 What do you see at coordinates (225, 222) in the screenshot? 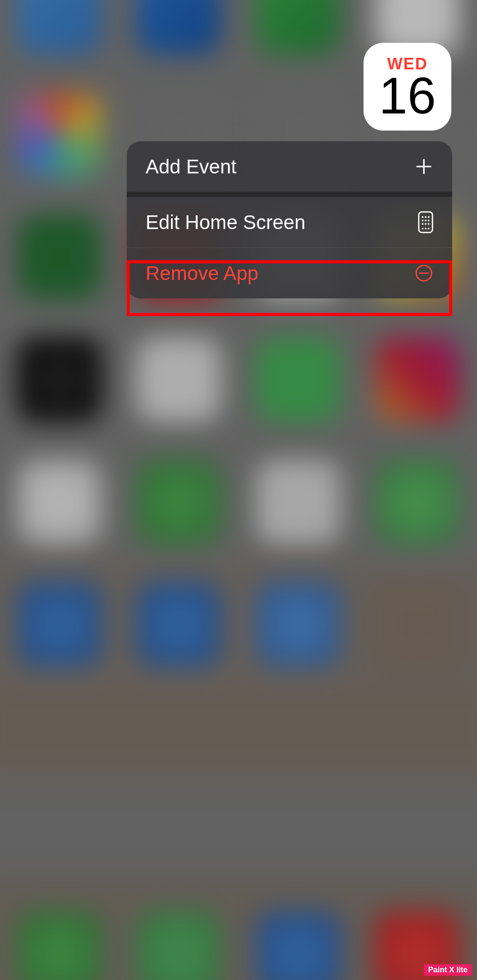
I see `menu-item-label: Edit Home Screen` at bounding box center [225, 222].